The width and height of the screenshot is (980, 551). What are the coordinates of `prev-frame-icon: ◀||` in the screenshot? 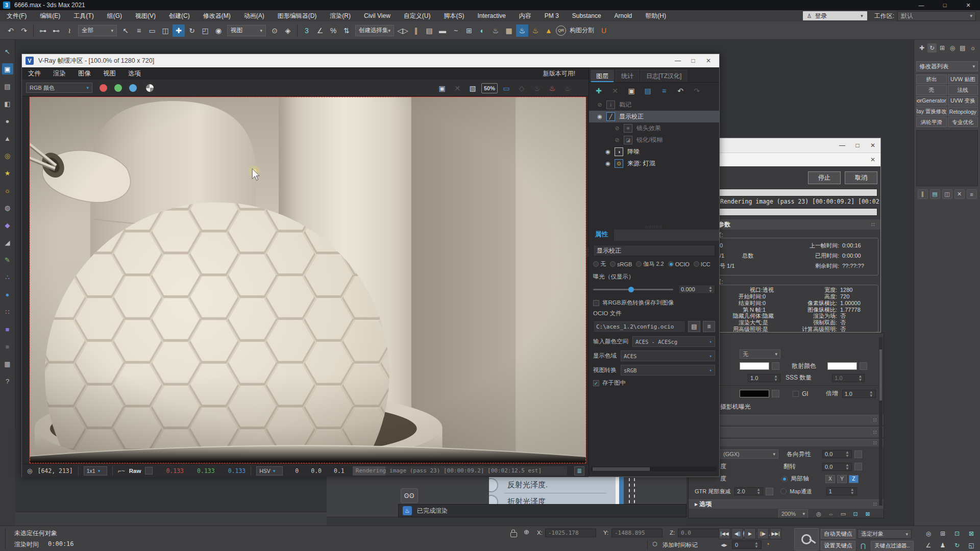 It's located at (737, 534).